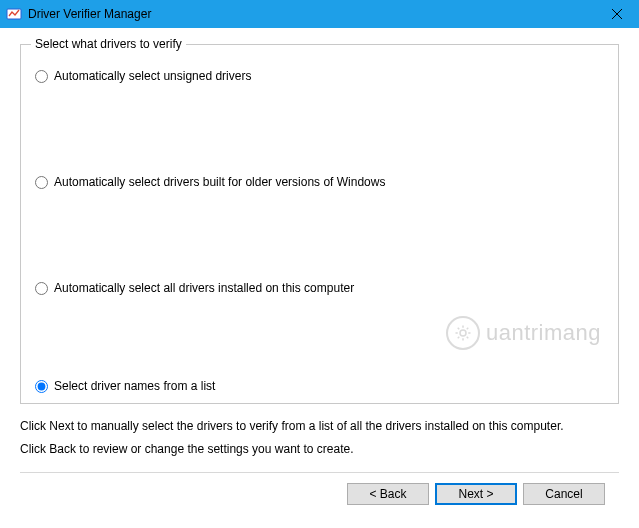 This screenshot has width=639, height=528. What do you see at coordinates (564, 494) in the screenshot?
I see `cancel-button: Cancel` at bounding box center [564, 494].